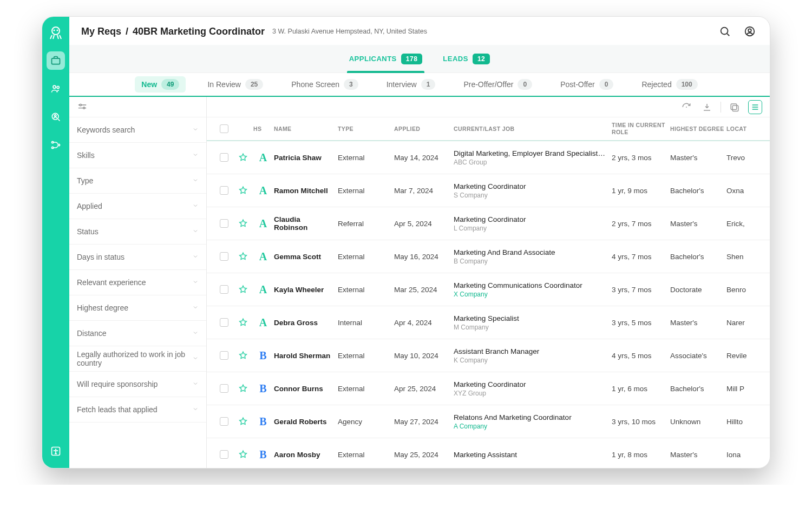  I want to click on stage-tab-count: 0, so click(525, 84).